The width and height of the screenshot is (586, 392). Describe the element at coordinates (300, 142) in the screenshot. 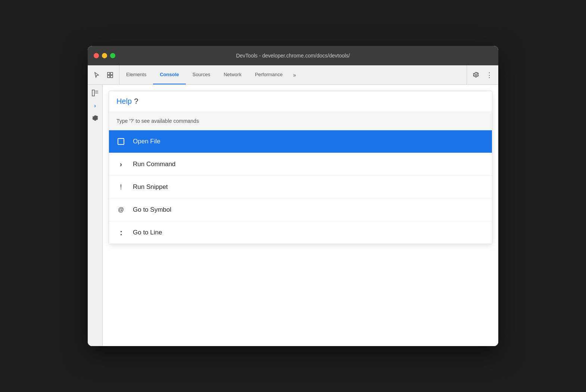

I see `command-item-open-file: Open File` at that location.